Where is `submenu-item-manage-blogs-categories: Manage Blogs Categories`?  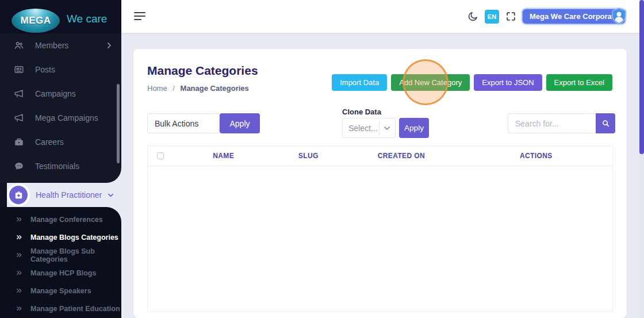
submenu-item-manage-blogs-categories: Manage Blogs Categories is located at coordinates (61, 237).